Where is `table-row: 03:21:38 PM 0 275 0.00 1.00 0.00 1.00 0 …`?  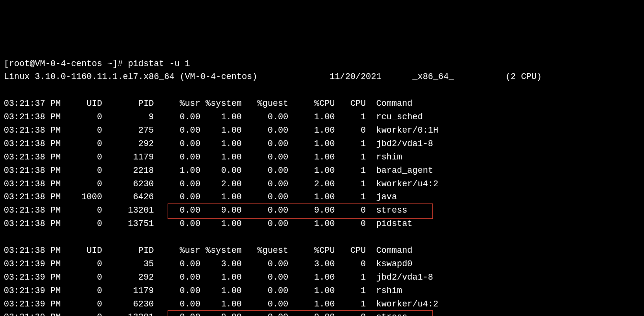
table-row: 03:21:38 PM 0 275 0.00 1.00 0.00 1.00 0 … is located at coordinates (322, 131).